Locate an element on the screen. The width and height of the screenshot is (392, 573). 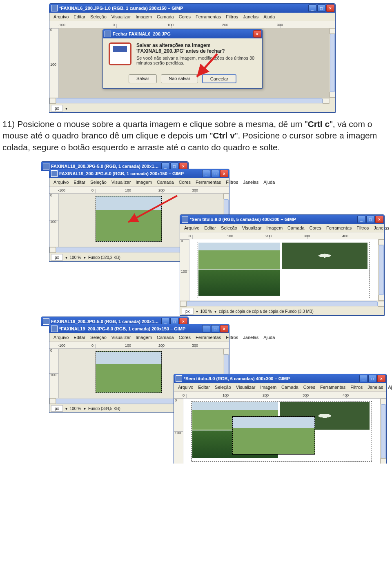
menu-editar: Editar is located at coordinates (79, 17).